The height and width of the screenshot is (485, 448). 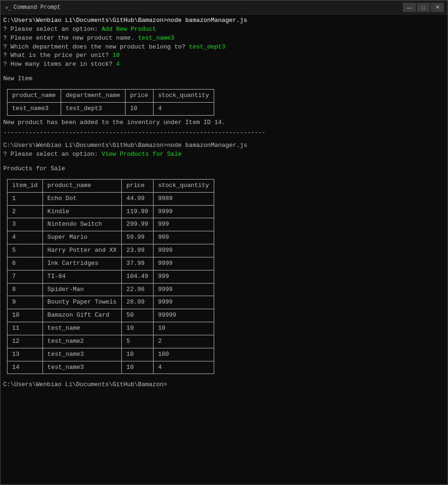 I want to click on close-button: ✕, so click(x=437, y=7).